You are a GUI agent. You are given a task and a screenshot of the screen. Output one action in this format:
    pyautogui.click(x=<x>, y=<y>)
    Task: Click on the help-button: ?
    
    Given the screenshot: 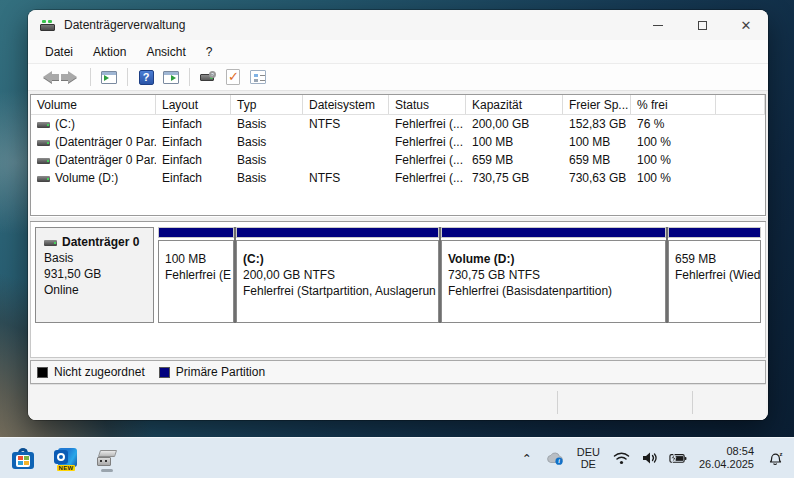 What is the action you would take?
    pyautogui.click(x=146, y=77)
    